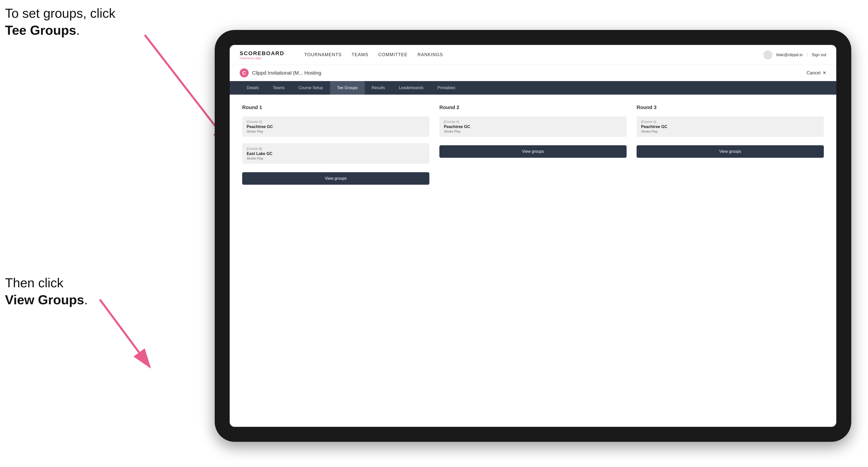 The width and height of the screenshot is (868, 467). I want to click on tournament-name-area: C Clippd Invitational (M... Hosting, so click(280, 73).